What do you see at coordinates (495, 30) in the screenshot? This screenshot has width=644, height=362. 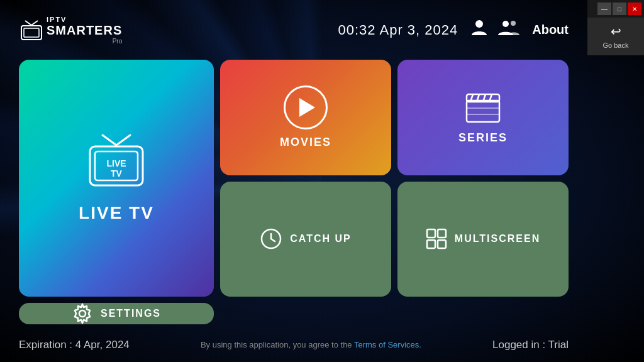 I see `header-icons` at bounding box center [495, 30].